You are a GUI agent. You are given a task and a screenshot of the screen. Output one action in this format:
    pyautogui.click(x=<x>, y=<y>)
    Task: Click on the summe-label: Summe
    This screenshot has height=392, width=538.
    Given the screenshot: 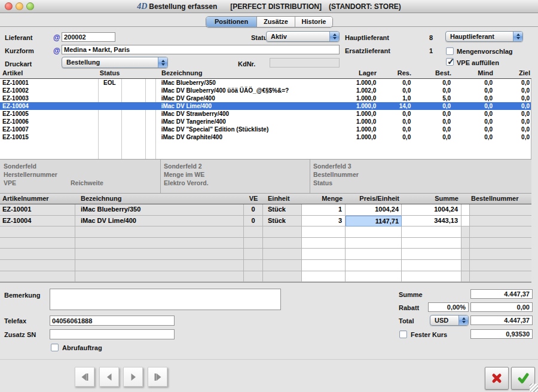 What is the action you would take?
    pyautogui.click(x=411, y=295)
    